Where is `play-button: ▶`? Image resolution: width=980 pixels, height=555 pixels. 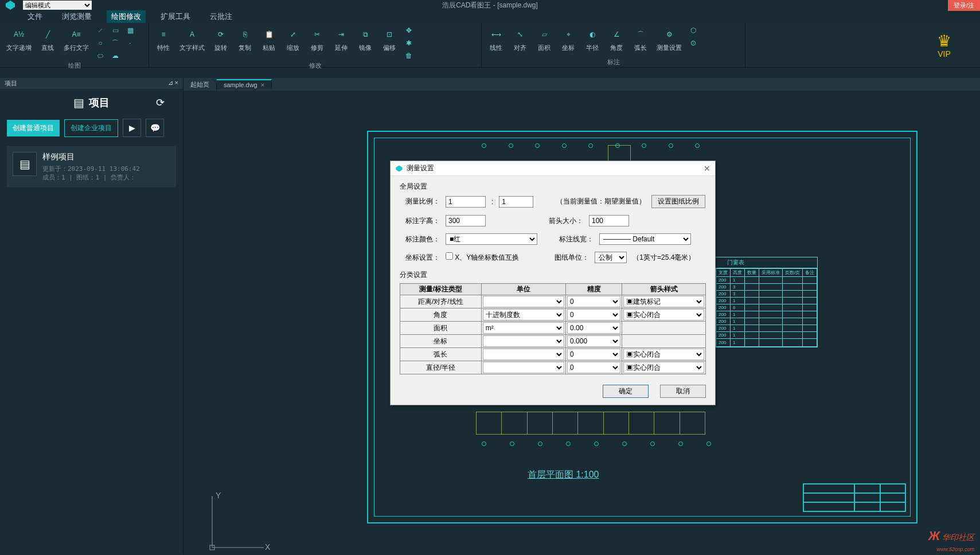 play-button: ▶ is located at coordinates (132, 128).